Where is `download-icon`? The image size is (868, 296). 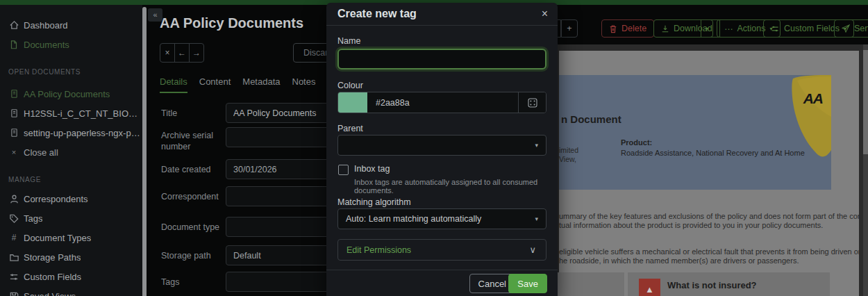 download-icon is located at coordinates (665, 29).